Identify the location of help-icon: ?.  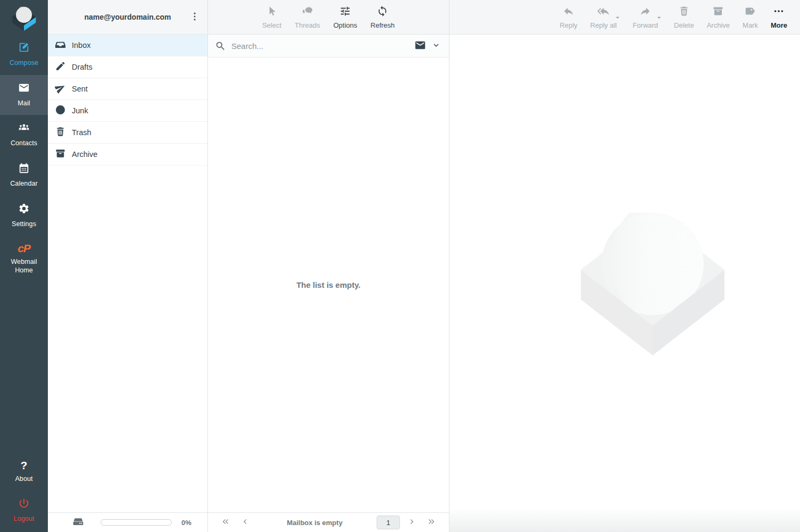
(24, 466).